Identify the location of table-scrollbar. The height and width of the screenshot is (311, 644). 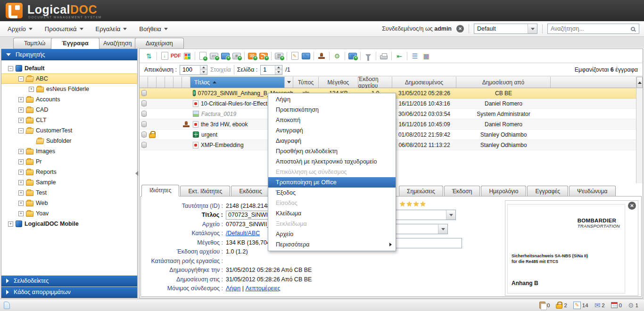
(639, 130).